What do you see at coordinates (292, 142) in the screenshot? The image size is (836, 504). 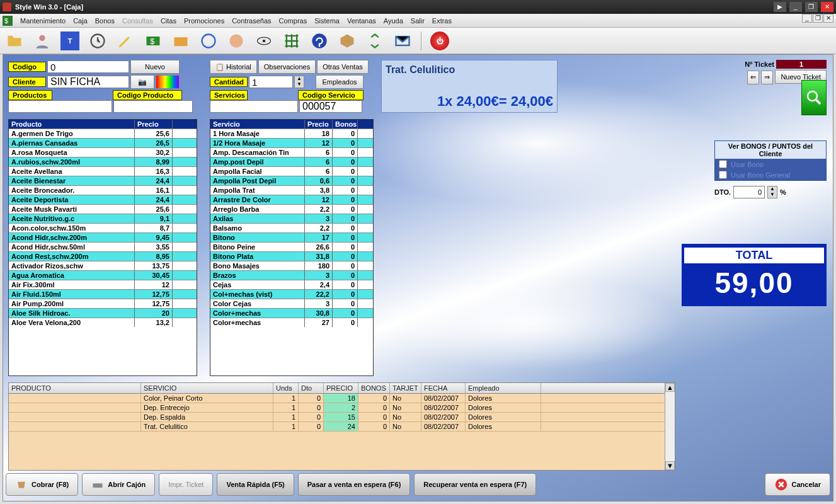 I see `table-row: 1/2 Hora Masaje120` at bounding box center [292, 142].